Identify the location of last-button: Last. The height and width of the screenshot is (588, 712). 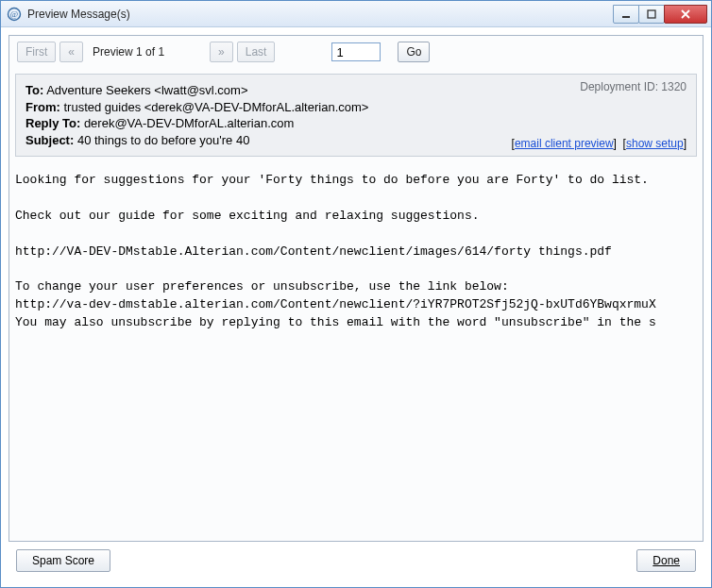
(257, 52).